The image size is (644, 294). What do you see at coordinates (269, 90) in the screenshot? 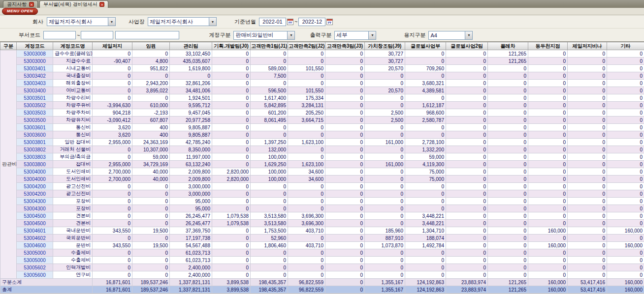
I see `amount-cell: 596,500` at bounding box center [269, 90].